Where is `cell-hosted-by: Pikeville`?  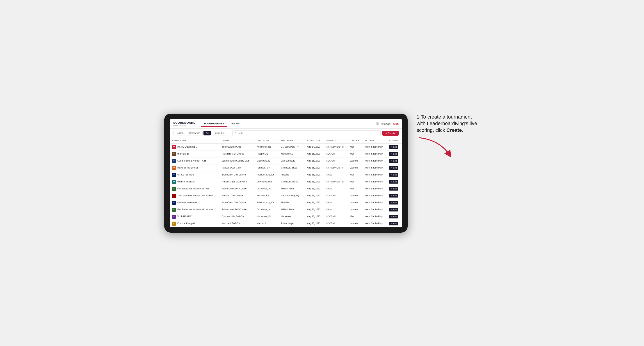
cell-hosted-by: Pikeville is located at coordinates (292, 175).